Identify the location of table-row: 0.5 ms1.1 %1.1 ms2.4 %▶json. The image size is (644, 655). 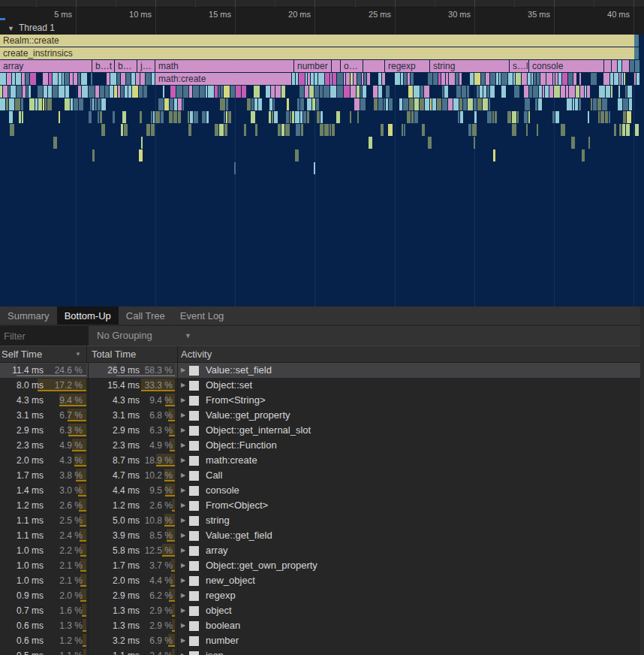
(322, 652).